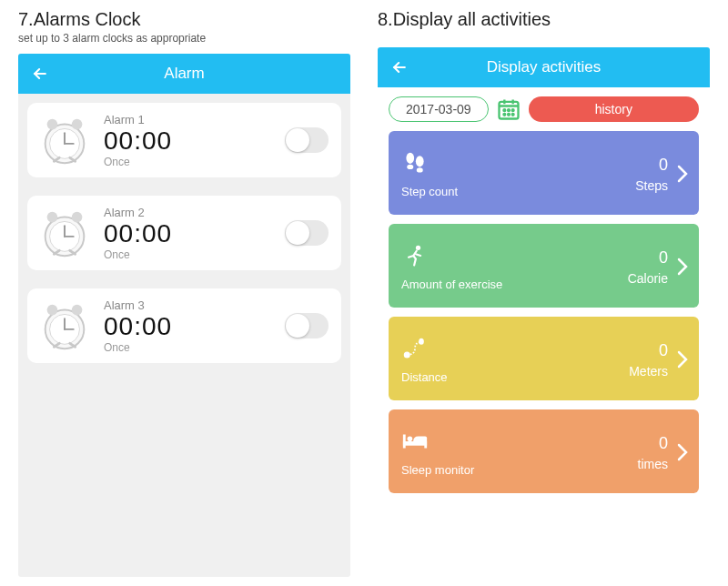  I want to click on activity-card-exercise: Amount of exercise 0 Calorie, so click(544, 266).